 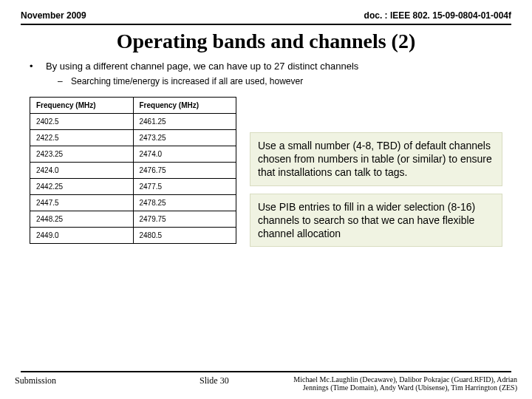 I want to click on cell: 2473.25, so click(x=185, y=138).